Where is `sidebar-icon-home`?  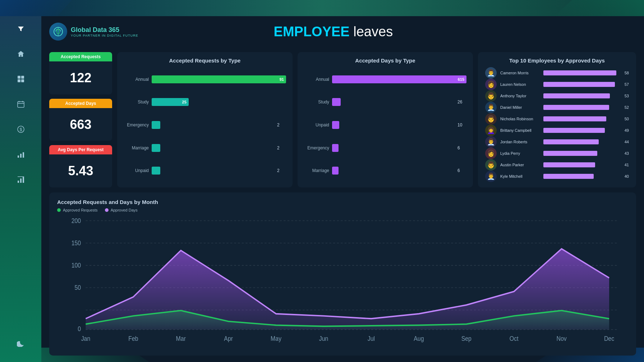 sidebar-icon-home is located at coordinates (21, 54).